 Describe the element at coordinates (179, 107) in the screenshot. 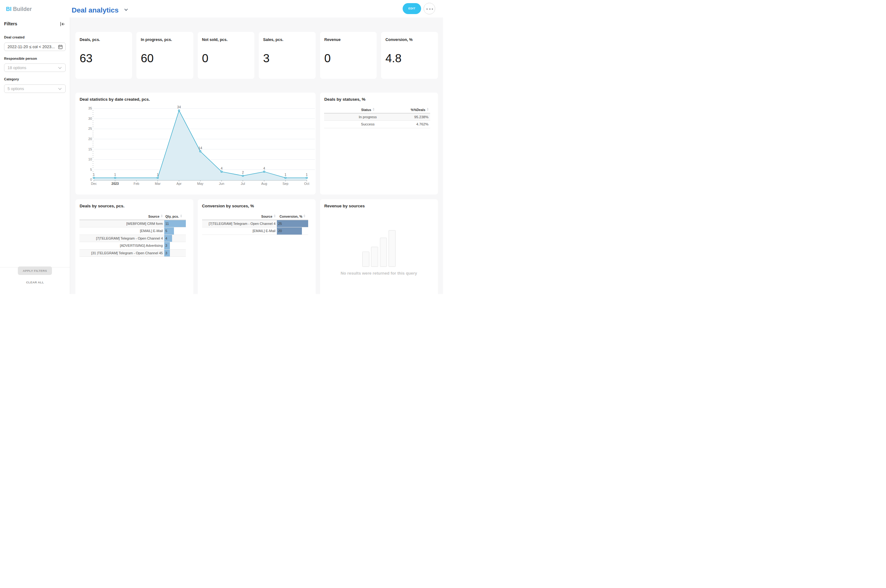

I see `svg-text: 34` at that location.